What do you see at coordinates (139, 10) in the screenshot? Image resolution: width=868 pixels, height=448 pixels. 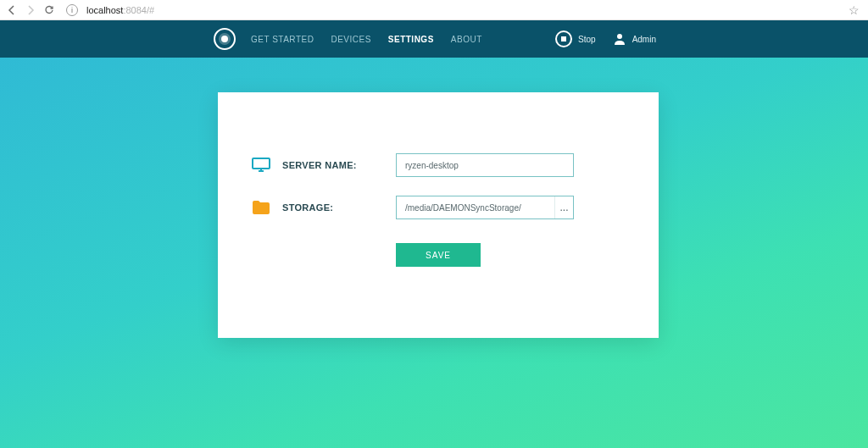 I see `url-rest: :8084/#` at bounding box center [139, 10].